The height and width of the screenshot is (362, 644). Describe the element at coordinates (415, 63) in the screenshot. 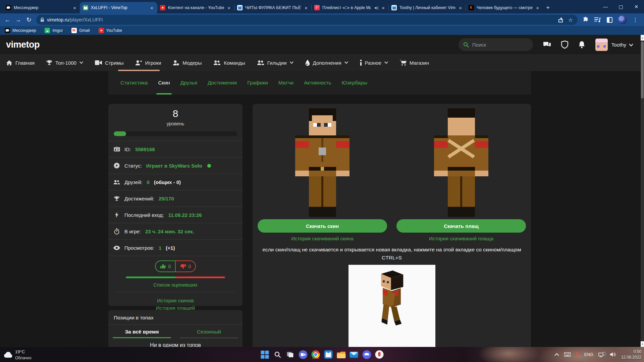

I see `nav-item-shop: Магазин` at that location.